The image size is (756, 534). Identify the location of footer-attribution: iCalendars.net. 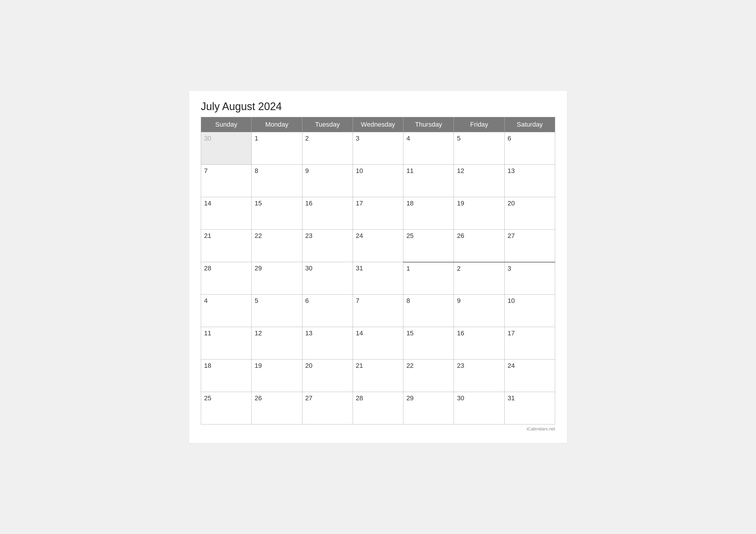
(378, 429).